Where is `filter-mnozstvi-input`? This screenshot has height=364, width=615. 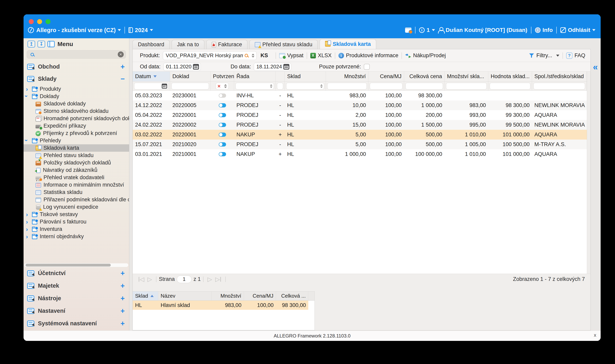
filter-mnozstvi-input is located at coordinates (347, 86).